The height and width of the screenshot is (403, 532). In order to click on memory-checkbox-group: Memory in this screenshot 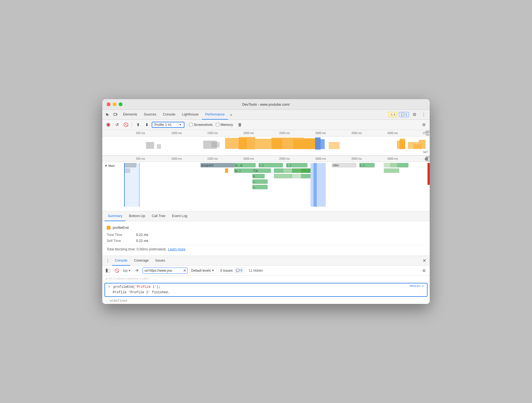, I will do `click(224, 125)`.